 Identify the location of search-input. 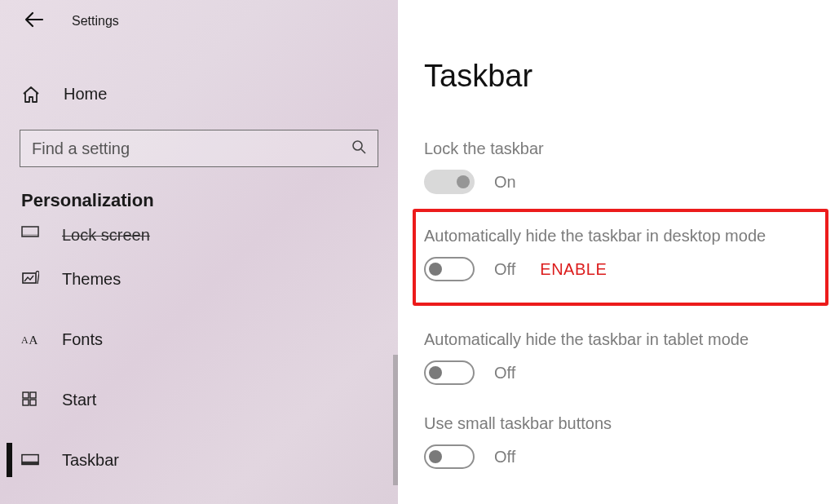
(192, 148).